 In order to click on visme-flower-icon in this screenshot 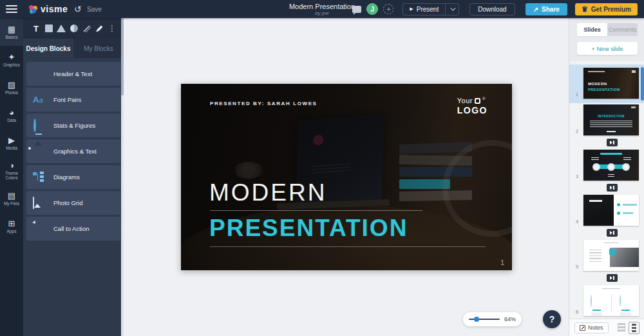, I will do `click(33, 9)`.